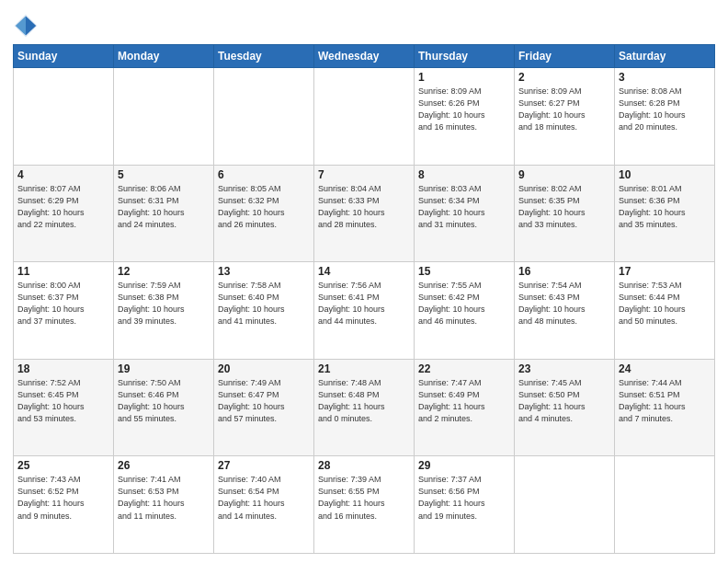  Describe the element at coordinates (364, 24) in the screenshot. I see `header` at that location.